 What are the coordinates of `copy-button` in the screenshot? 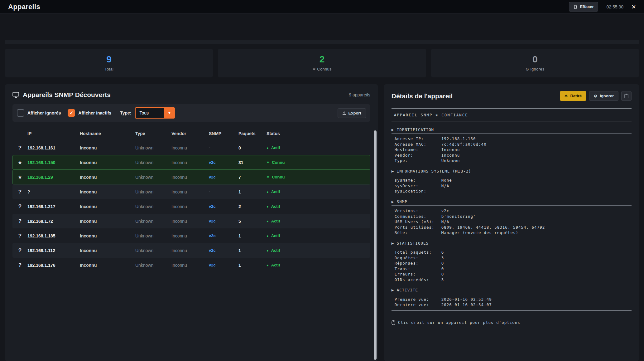 It's located at (627, 96).